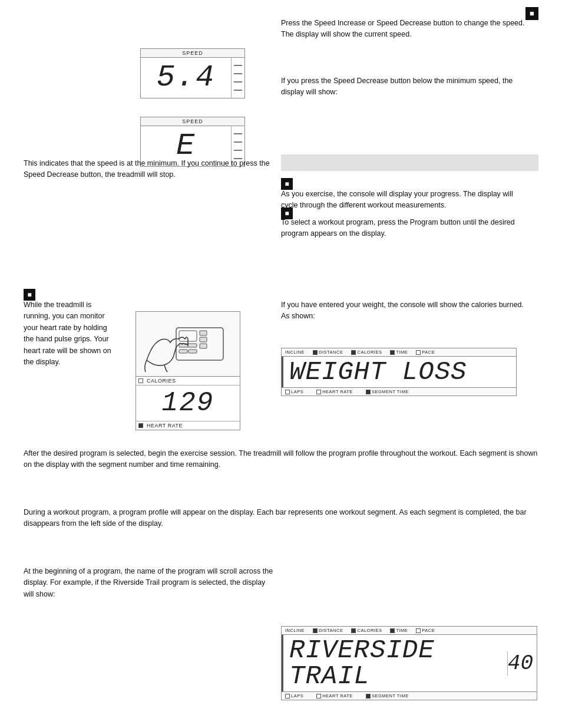  What do you see at coordinates (188, 403) in the screenshot?
I see `calories-value: 129` at bounding box center [188, 403].